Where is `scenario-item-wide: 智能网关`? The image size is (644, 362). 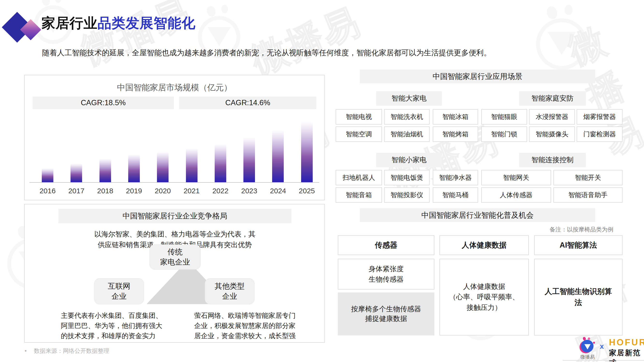
scenario-item-wide: 智能网关 is located at coordinates (516, 178).